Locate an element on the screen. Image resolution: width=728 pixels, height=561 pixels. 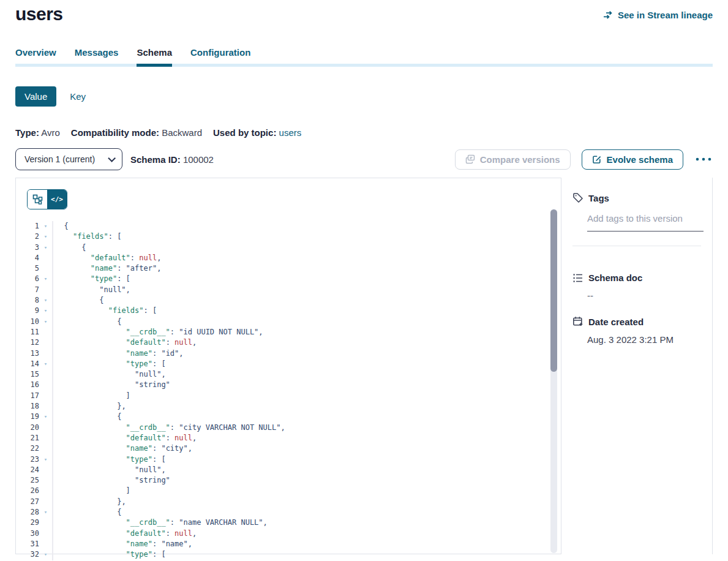
code-line: 6▾ "type": [ is located at coordinates (288, 279).